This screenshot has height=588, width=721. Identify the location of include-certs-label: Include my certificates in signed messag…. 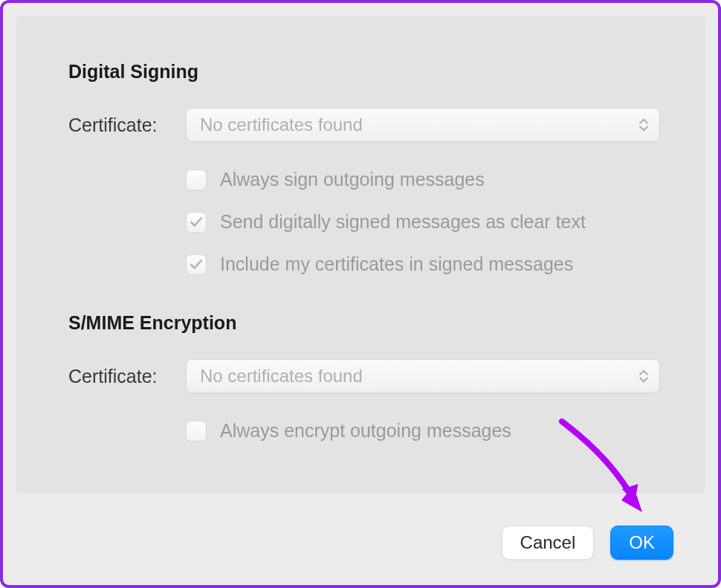
(397, 265).